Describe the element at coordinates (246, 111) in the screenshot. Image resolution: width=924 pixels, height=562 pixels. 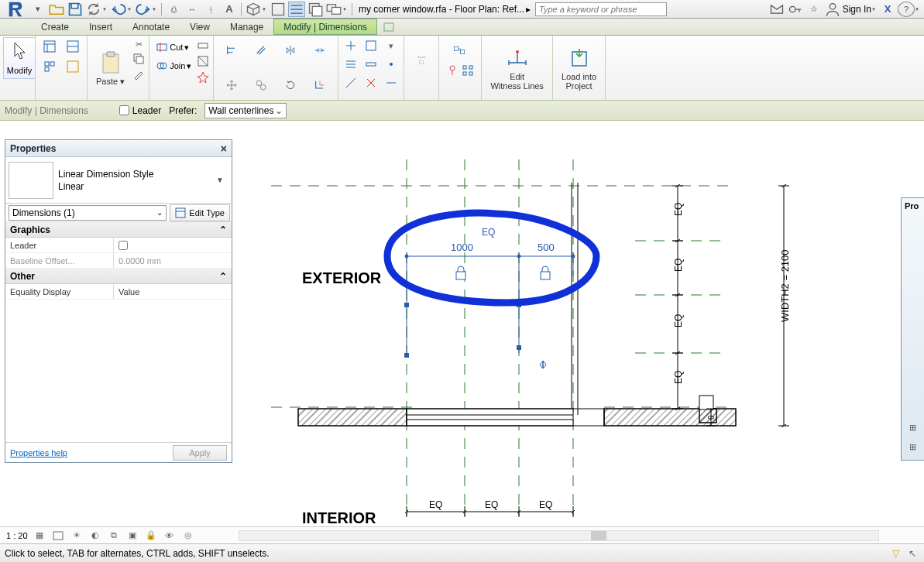
I see `prefer-select: Wall centerlines` at that location.